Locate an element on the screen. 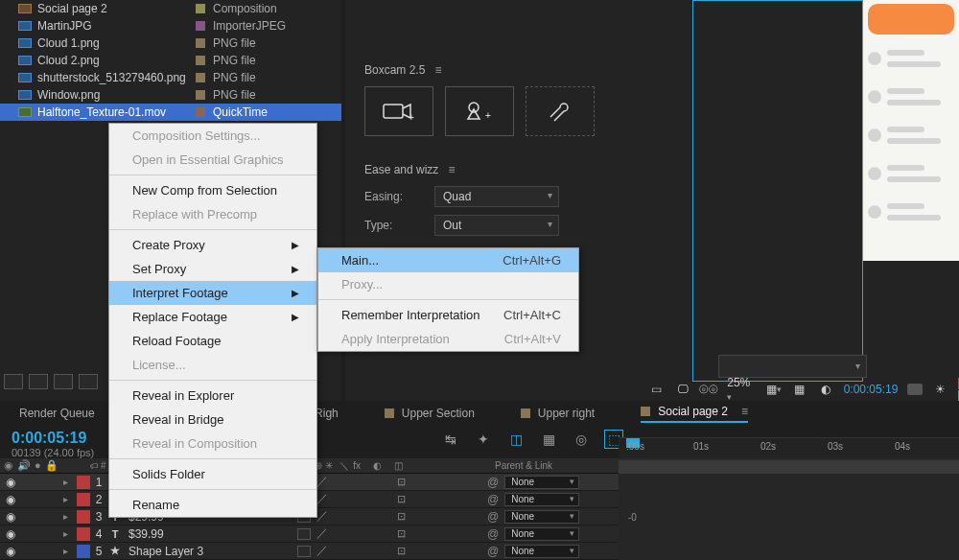 Image resolution: width=959 pixels, height=560 pixels. context-menu-item: Reveal in Explorer is located at coordinates (213, 395).